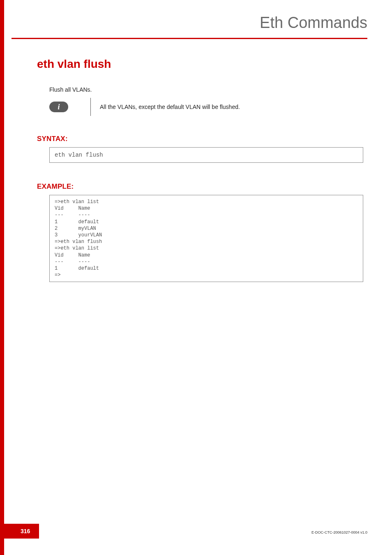 The width and height of the screenshot is (392, 555). What do you see at coordinates (206, 238) in the screenshot?
I see `example-code-box: =>eth vlan list Vid Name --- ---- 1 defa…` at bounding box center [206, 238].